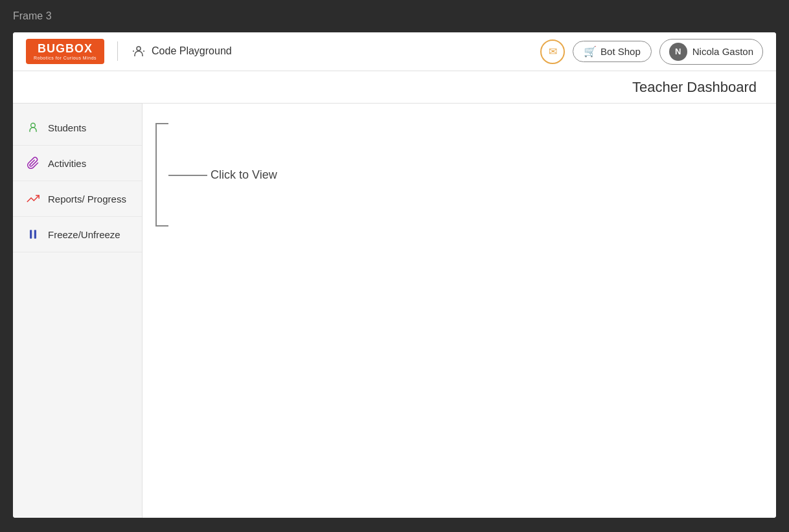  Describe the element at coordinates (678, 52) in the screenshot. I see `avatar: N` at that location.